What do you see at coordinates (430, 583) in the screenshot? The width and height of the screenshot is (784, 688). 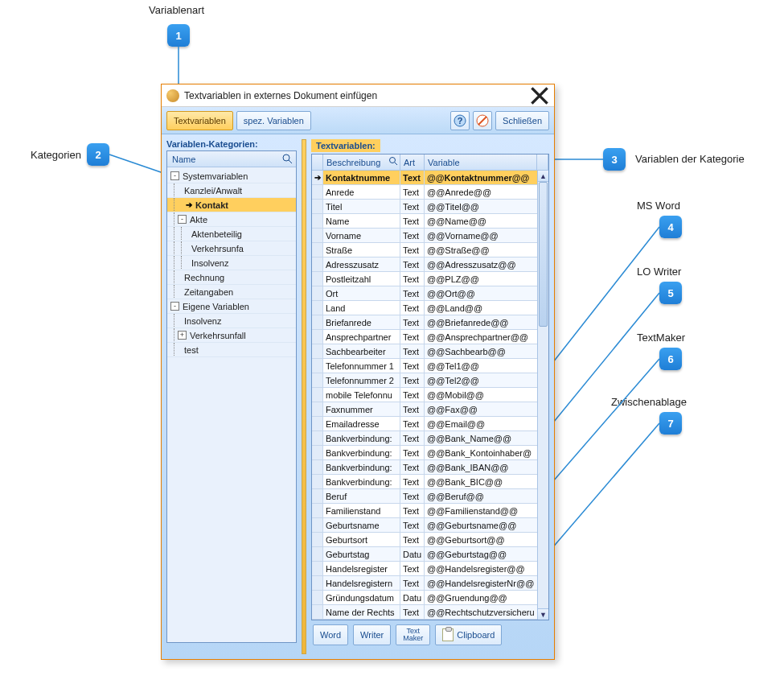 I see `table-row: HandelsregisternText@@HandelsregisterNr@…` at bounding box center [430, 583].